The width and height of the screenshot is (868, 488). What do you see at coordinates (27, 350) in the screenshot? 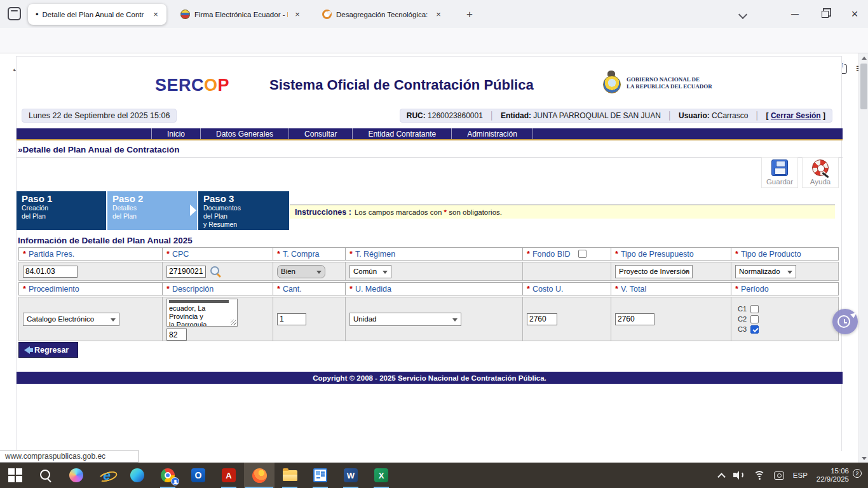
I see `back-arrow-icon` at bounding box center [27, 350].